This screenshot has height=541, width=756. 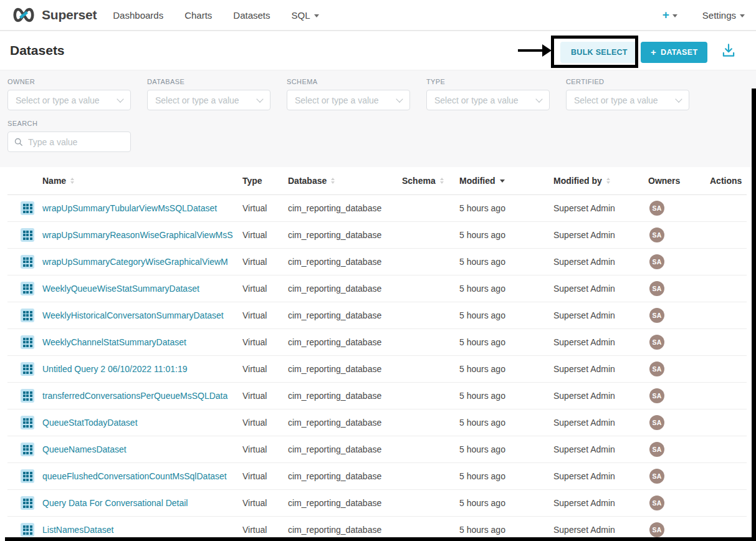 I want to click on bulk-select-button: BULK SELECT, so click(x=600, y=52).